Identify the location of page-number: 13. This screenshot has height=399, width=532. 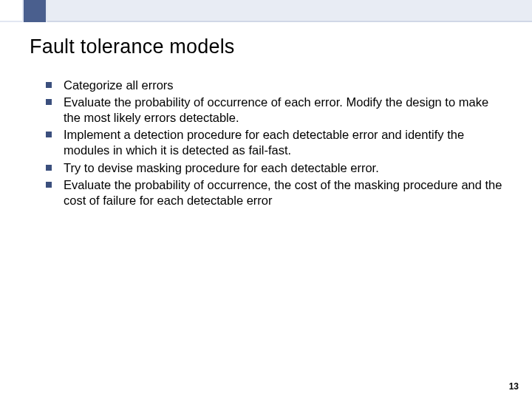
(514, 386).